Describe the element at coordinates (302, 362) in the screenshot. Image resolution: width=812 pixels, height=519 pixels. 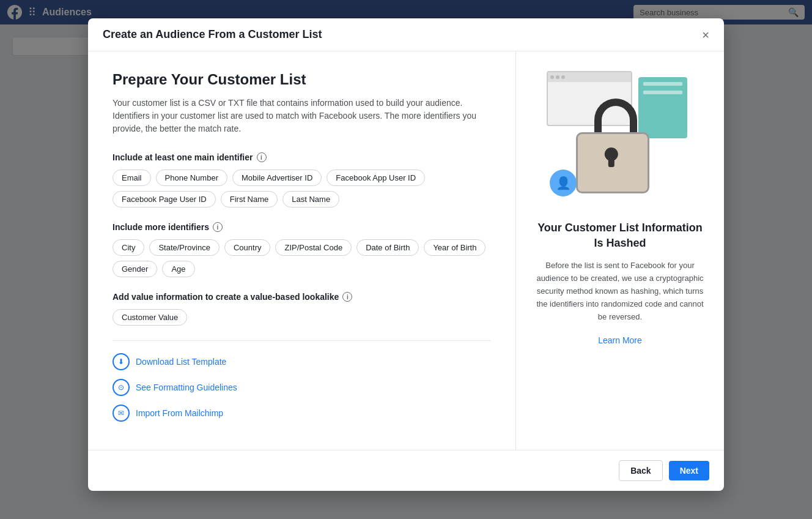
I see `download-template-link: ⬇ Download List Template` at that location.